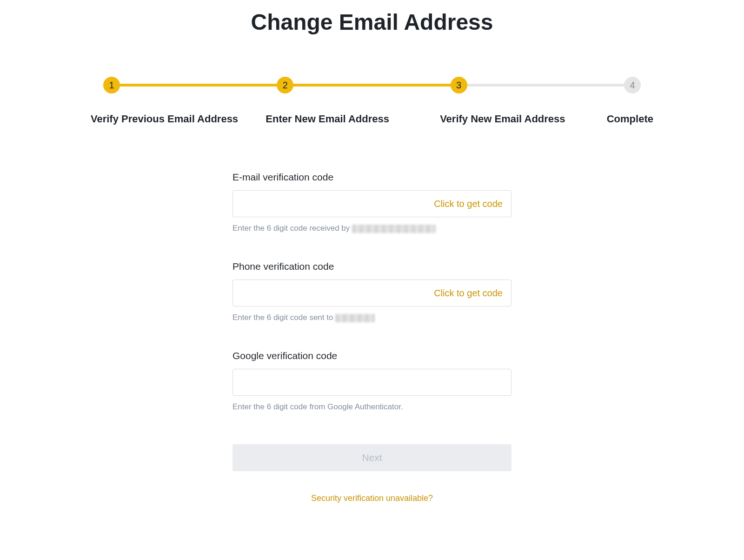 This screenshot has width=744, height=560. What do you see at coordinates (459, 85) in the screenshot?
I see `step-circle-3: 3` at bounding box center [459, 85].